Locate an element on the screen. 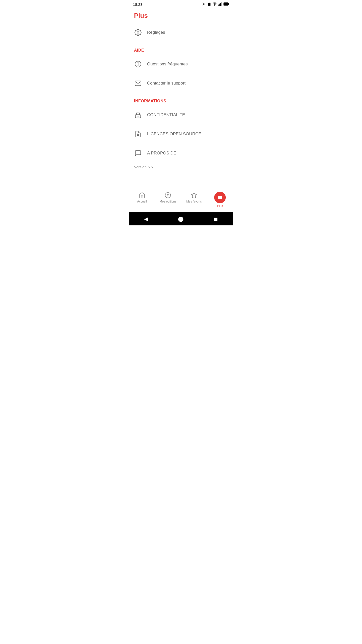 This screenshot has height=644, width=362. nav-mes-editions: Mes éditions is located at coordinates (168, 200).